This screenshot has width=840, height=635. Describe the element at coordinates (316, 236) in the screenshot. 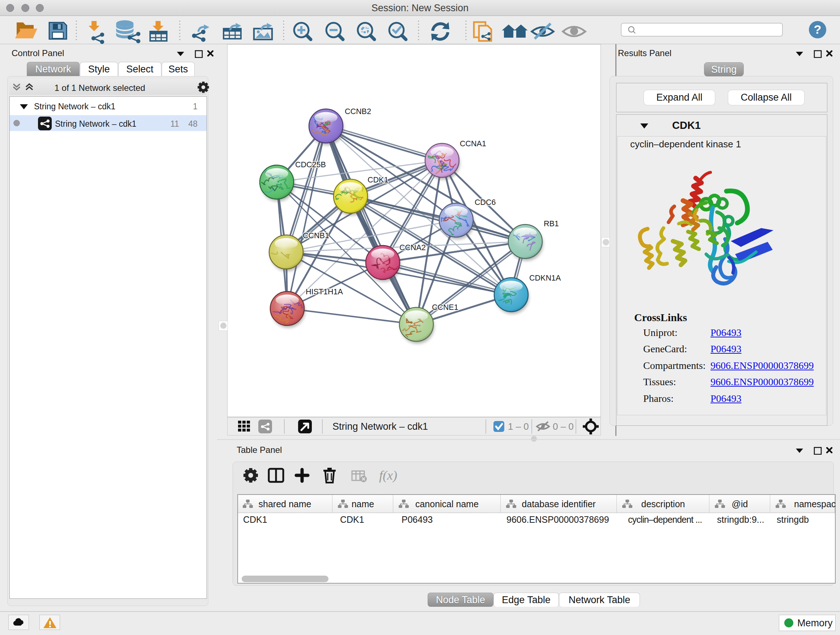

I see `svg-text: CCNB1` at that location.